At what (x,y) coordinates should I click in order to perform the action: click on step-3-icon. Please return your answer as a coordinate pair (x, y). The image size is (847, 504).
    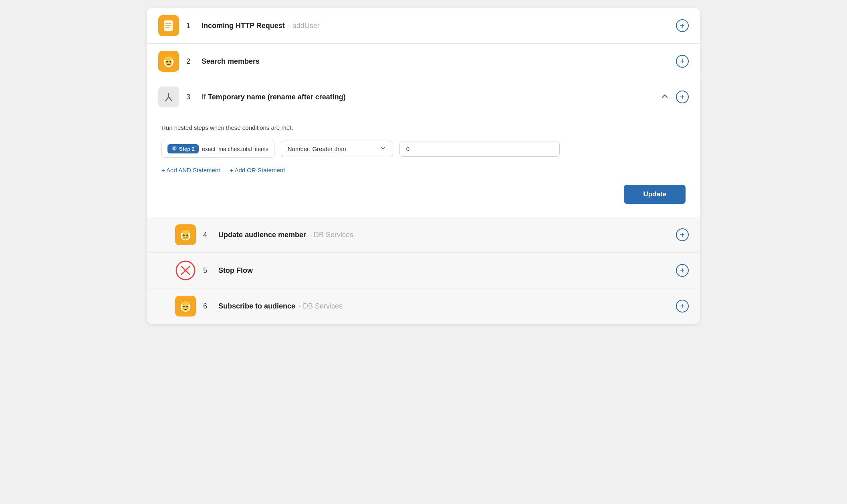
    Looking at the image, I should click on (169, 97).